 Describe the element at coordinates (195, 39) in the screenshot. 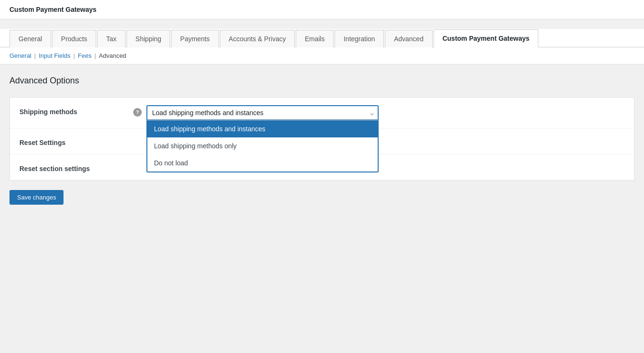

I see `tab-payments: Payments` at that location.